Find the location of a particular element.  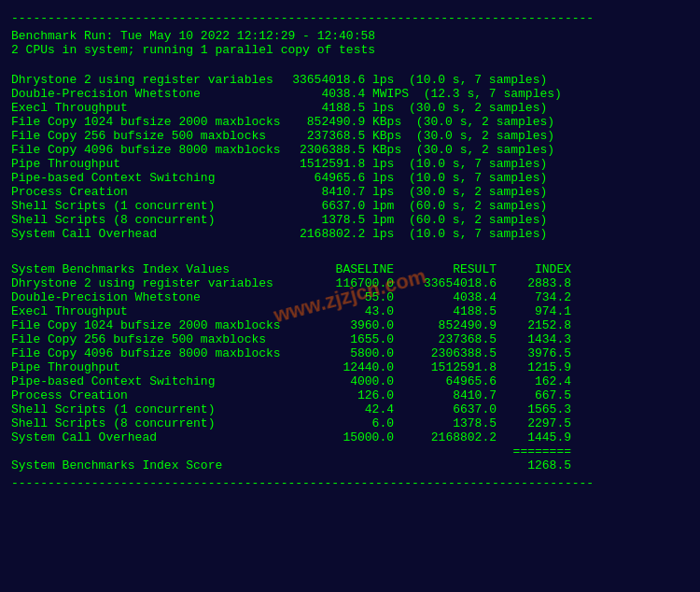

td-baseline: 43.0 is located at coordinates (343, 312).